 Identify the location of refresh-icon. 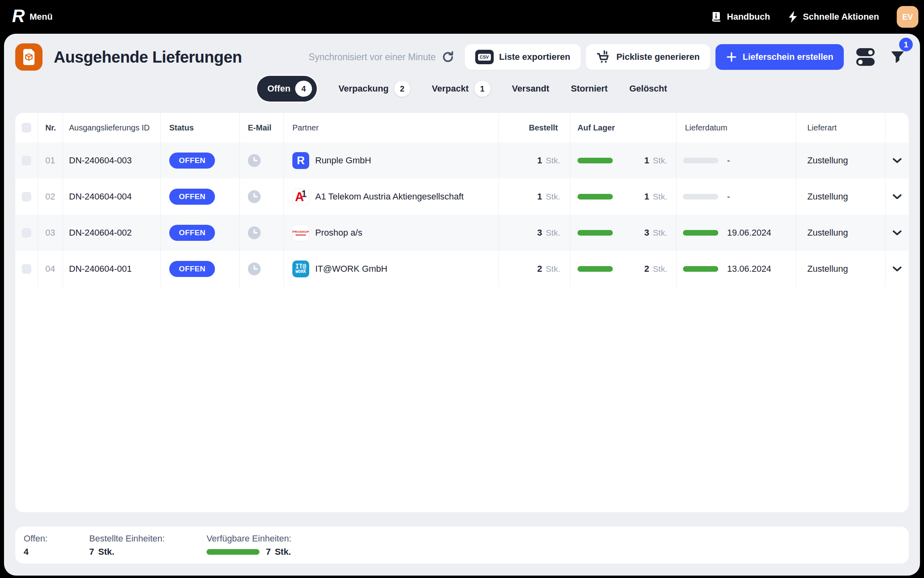
(448, 57).